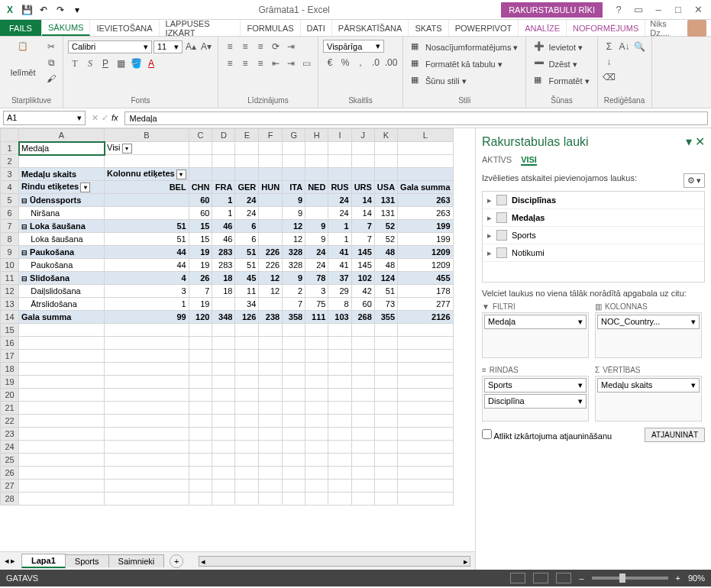 The height and width of the screenshot is (588, 711). Describe the element at coordinates (698, 10) in the screenshot. I see `close-icon: ✕` at that location.